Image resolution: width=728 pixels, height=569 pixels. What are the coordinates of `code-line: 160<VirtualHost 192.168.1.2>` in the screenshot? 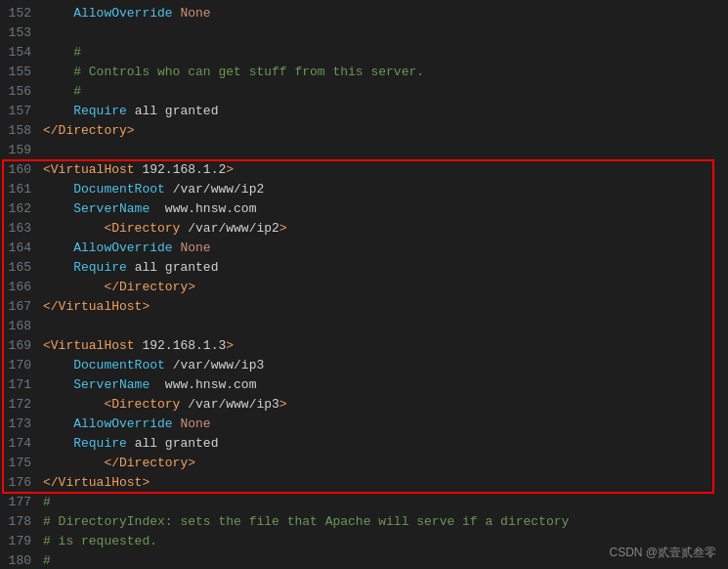 It's located at (364, 170).